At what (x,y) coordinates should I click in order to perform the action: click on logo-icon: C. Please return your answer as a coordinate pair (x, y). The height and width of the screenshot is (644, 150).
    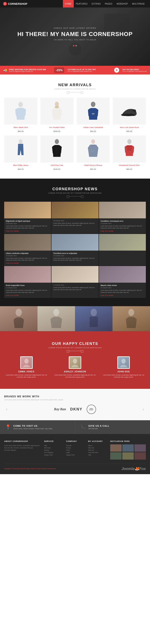
    Looking at the image, I should click on (5, 4).